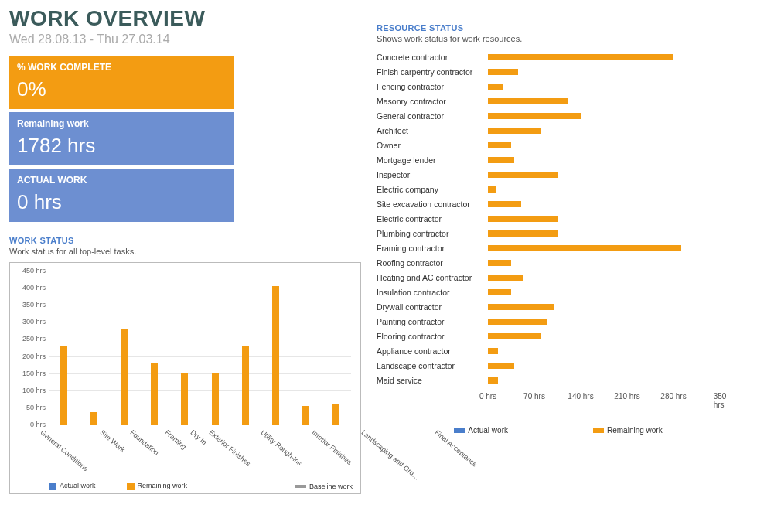 The image size is (757, 532). What do you see at coordinates (29, 425) in the screenshot?
I see `y-tick: 0 hrs` at bounding box center [29, 425].